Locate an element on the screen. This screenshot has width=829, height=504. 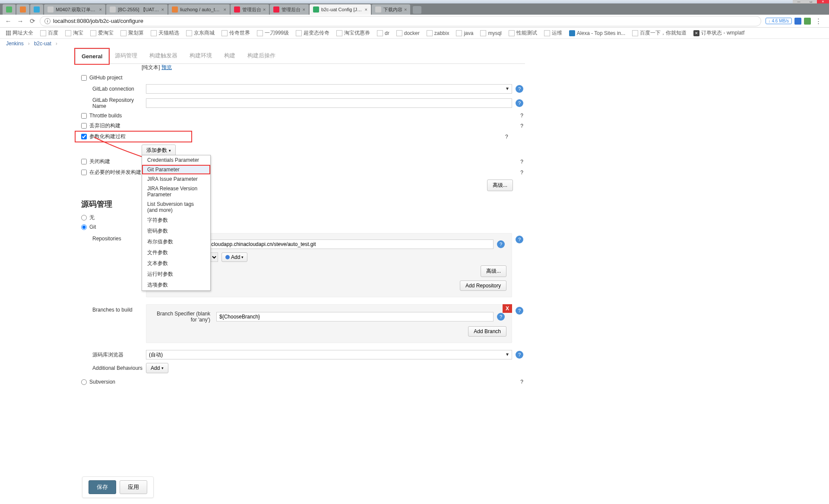
scm-git-radio is located at coordinates (84, 227).